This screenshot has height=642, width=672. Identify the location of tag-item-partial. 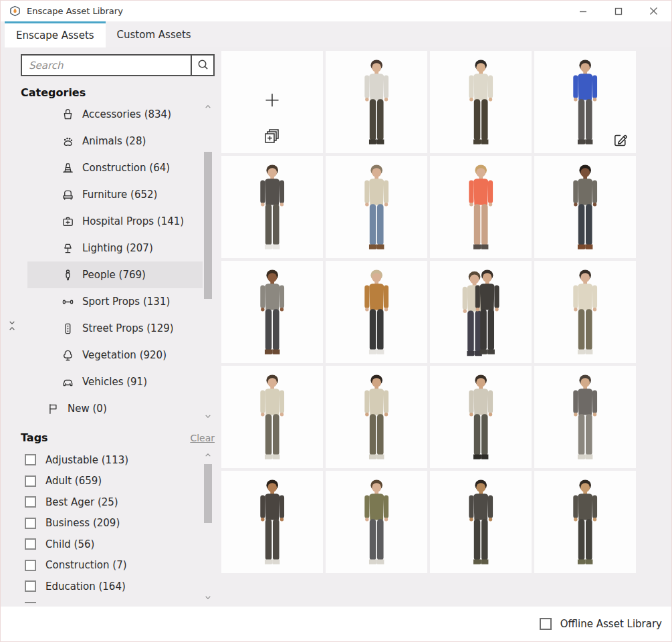
(118, 601).